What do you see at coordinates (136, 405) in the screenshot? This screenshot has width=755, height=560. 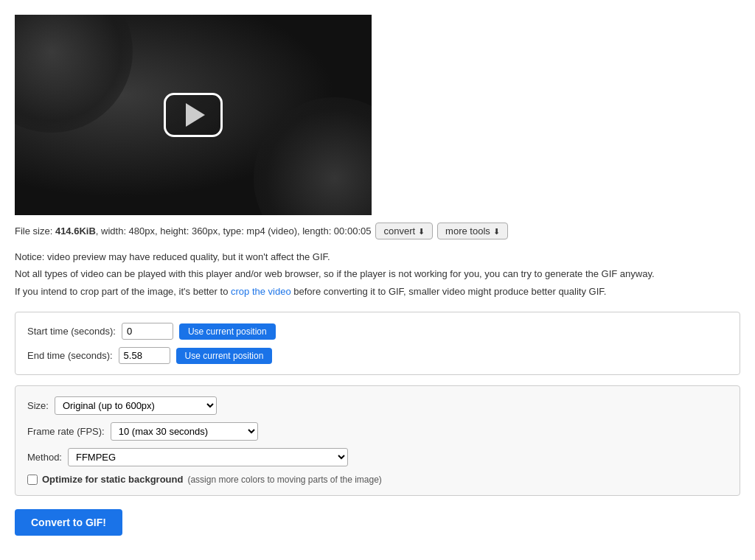 I see `size-select: Original (up to 600px) 320px 480px 600px` at bounding box center [136, 405].